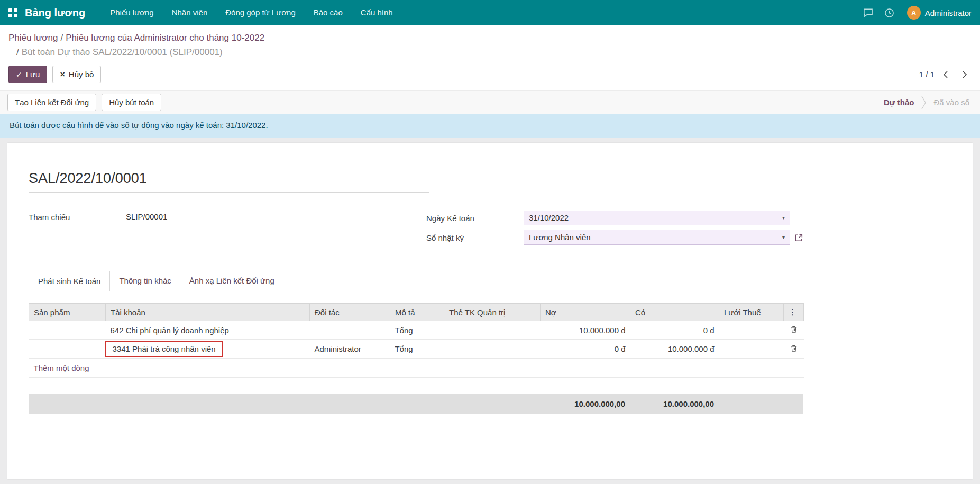  What do you see at coordinates (965, 75) in the screenshot?
I see `pager-next-icon` at bounding box center [965, 75].